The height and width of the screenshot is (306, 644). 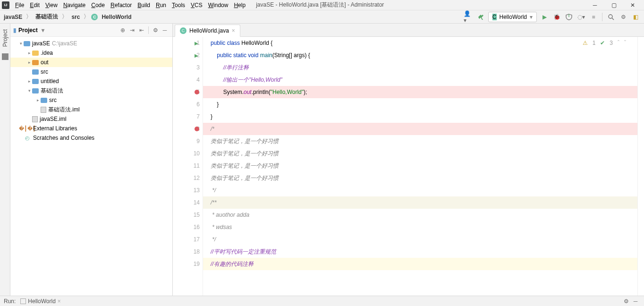 I want to click on menu-help: Help, so click(x=240, y=5).